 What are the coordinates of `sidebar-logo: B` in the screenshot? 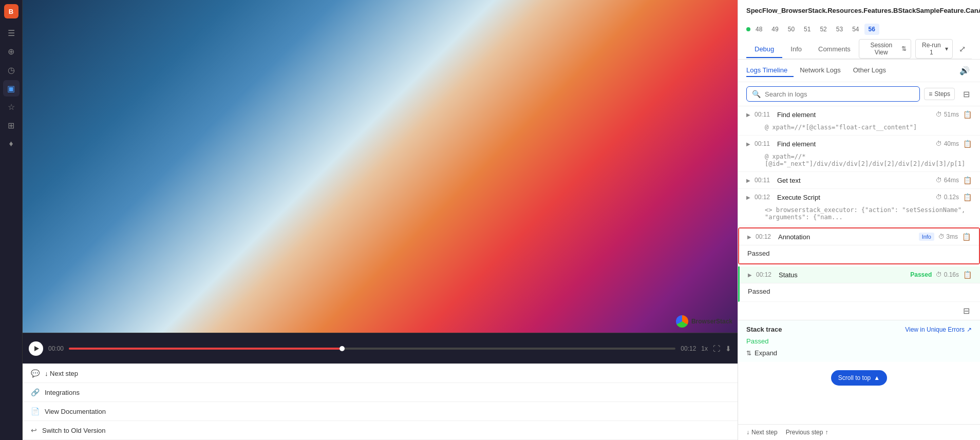 It's located at (11, 11).